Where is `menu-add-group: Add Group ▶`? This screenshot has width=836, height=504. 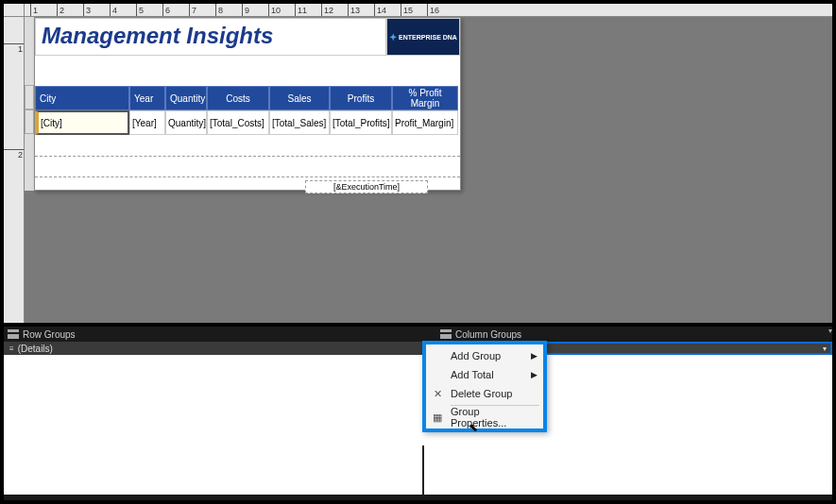 menu-add-group: Add Group ▶ is located at coordinates (485, 356).